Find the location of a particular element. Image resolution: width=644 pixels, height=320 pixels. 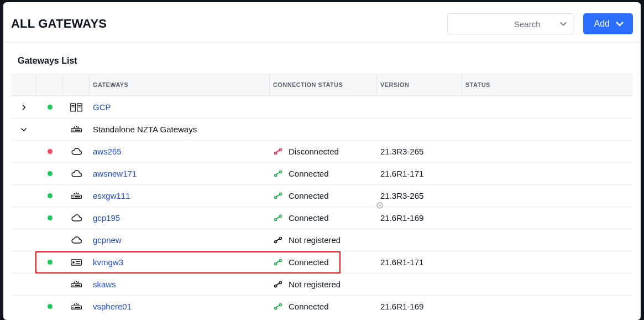

gateway-name-link: awsnew171 is located at coordinates (180, 174).